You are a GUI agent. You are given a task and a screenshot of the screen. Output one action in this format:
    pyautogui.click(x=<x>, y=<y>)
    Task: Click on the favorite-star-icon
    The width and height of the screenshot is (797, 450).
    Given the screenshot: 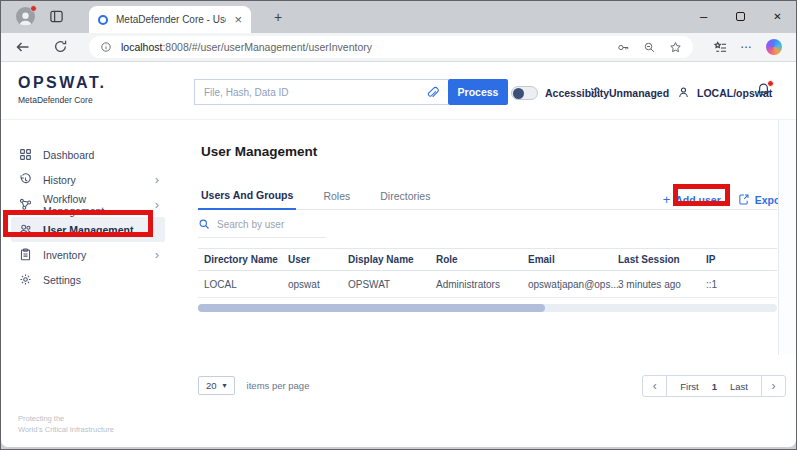 What is the action you would take?
    pyautogui.click(x=676, y=48)
    